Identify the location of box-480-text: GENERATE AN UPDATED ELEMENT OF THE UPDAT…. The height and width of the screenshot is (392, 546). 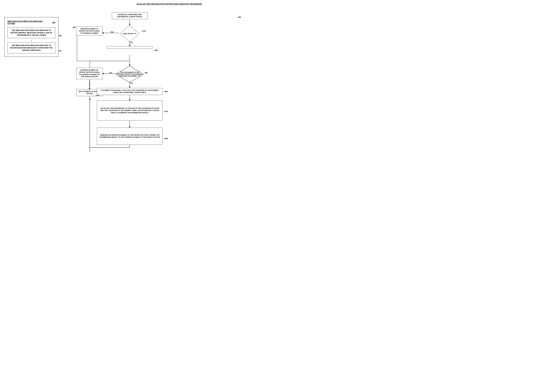
(130, 136).